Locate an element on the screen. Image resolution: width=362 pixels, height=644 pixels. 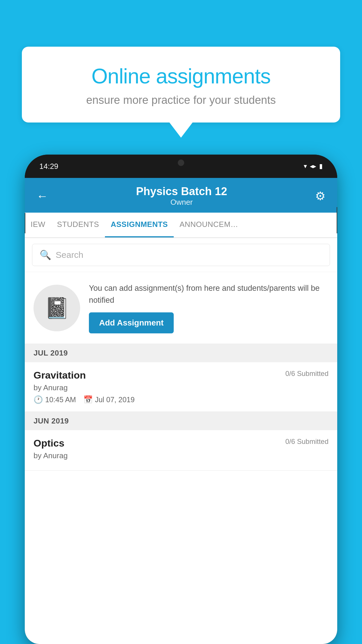
back-button: ← is located at coordinates (42, 196).